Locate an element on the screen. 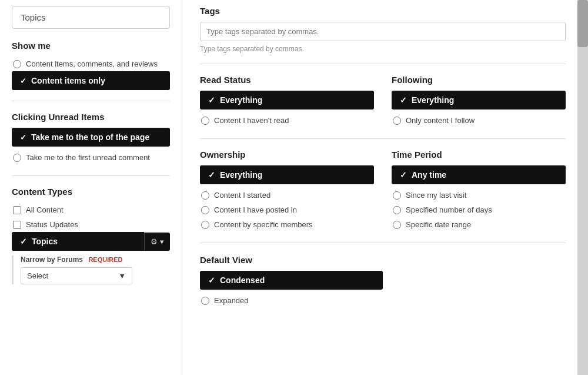 Image resolution: width=588 pixels, height=375 pixels. read-status-everything-button: ✓ Everything is located at coordinates (287, 100).